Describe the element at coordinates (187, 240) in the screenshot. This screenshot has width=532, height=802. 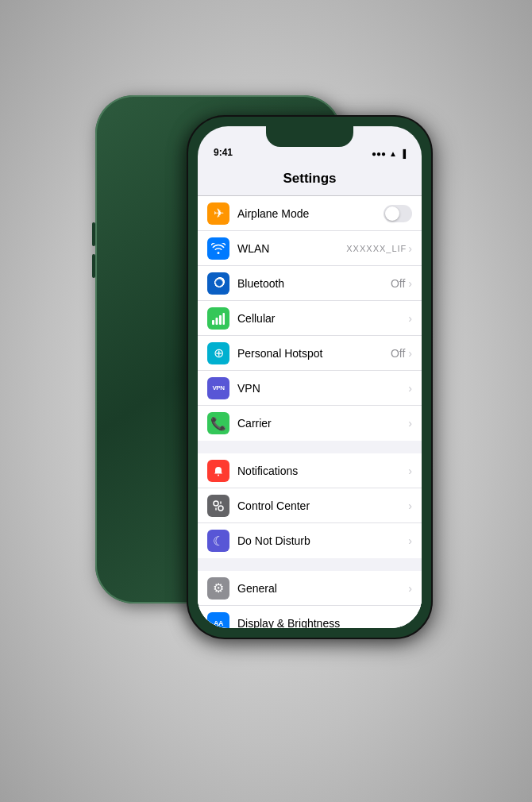
I see `volume-up-button` at that location.